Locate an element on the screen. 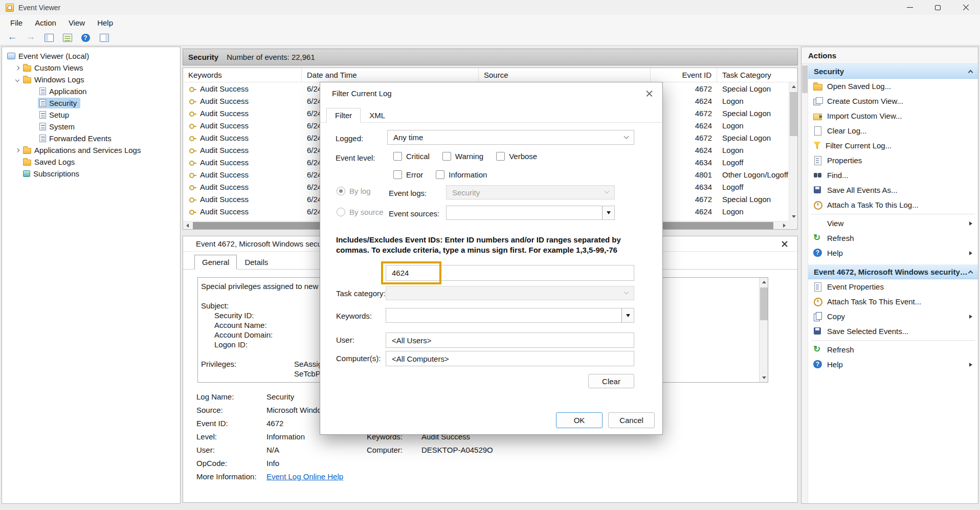 The height and width of the screenshot is (510, 980). log-icon is located at coordinates (43, 115).